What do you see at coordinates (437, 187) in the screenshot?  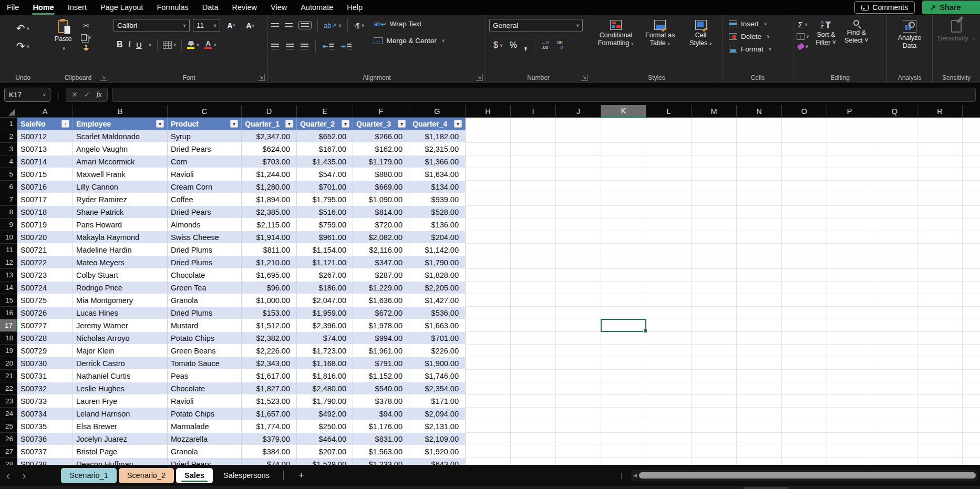 I see `data-cell: $134.00` at bounding box center [437, 187].